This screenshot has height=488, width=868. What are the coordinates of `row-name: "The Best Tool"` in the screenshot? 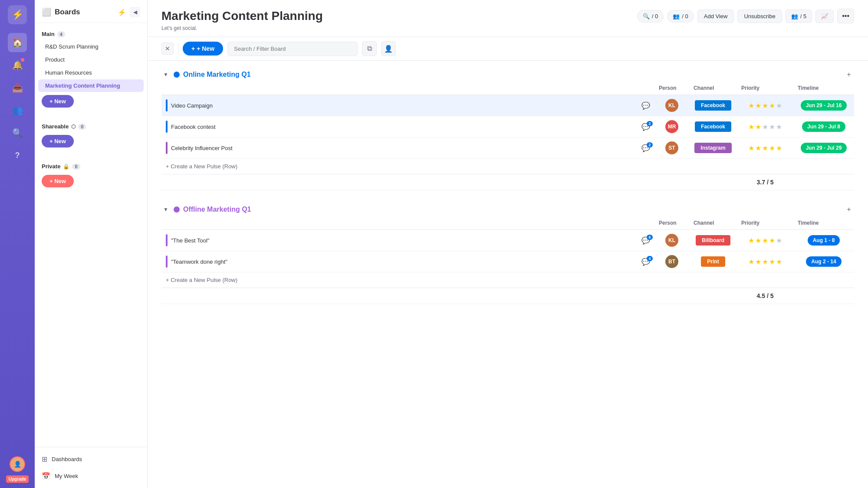 It's located at (400, 240).